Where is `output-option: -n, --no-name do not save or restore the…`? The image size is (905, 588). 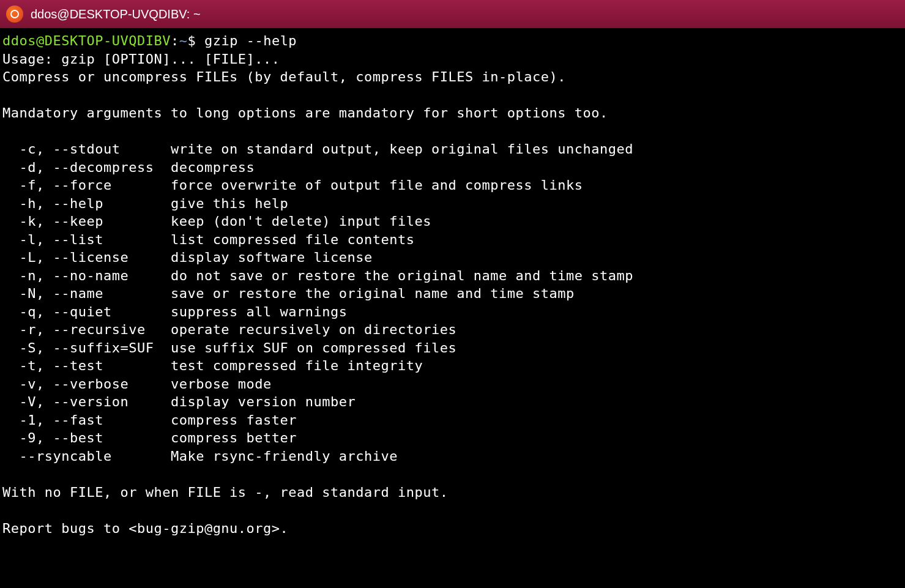
output-option: -n, --no-name do not save or restore the… is located at coordinates (318, 275).